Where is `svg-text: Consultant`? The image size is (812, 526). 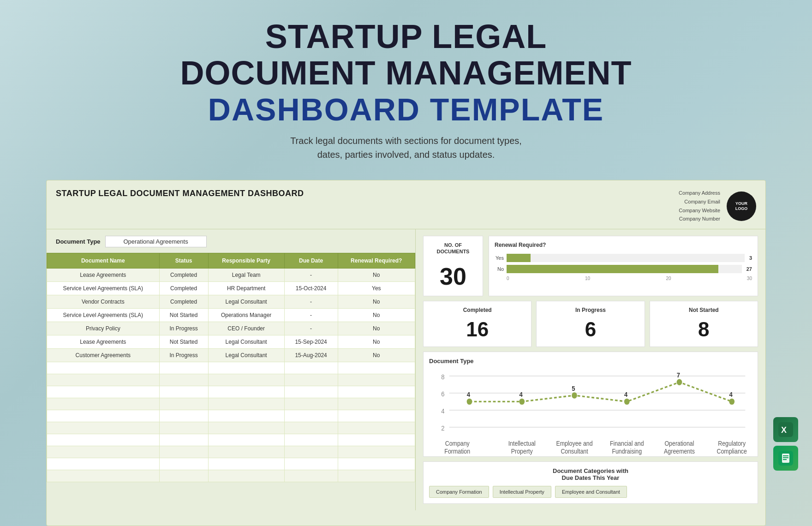 svg-text: Consultant is located at coordinates (574, 451).